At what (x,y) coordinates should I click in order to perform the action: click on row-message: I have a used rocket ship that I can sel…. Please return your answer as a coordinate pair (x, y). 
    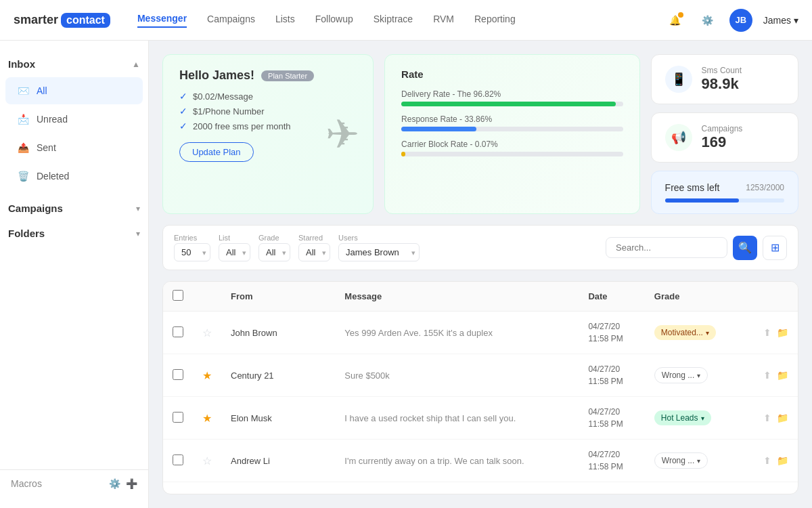
    Looking at the image, I should click on (457, 419).